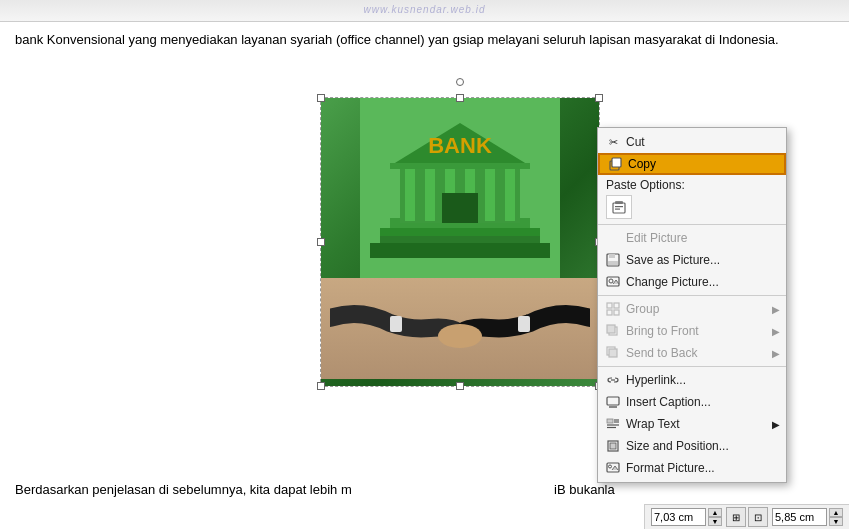 This screenshot has width=849, height=529. I want to click on group-label: Group, so click(703, 309).